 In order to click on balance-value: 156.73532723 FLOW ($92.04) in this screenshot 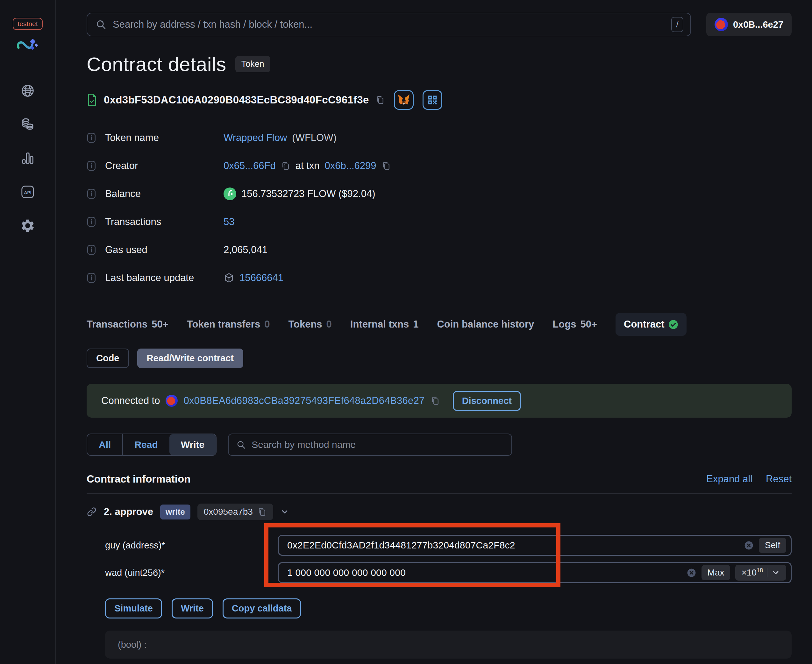, I will do `click(308, 194)`.